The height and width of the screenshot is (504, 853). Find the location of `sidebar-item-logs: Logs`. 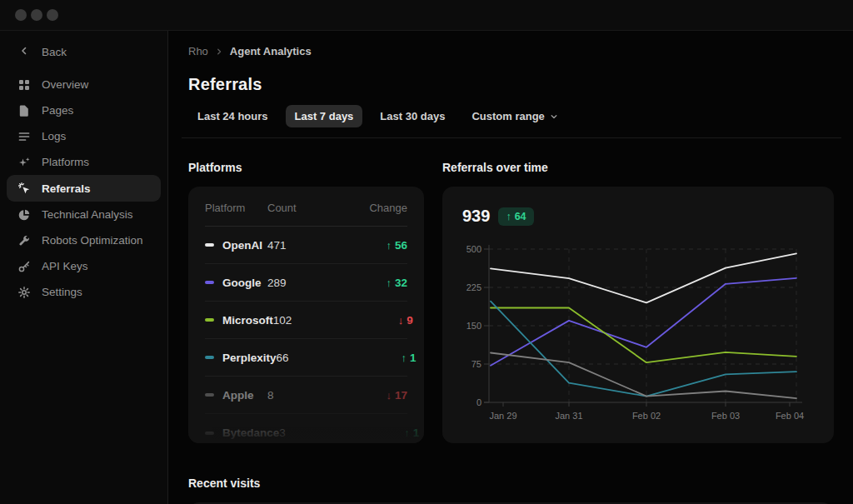

sidebar-item-logs: Logs is located at coordinates (83, 137).